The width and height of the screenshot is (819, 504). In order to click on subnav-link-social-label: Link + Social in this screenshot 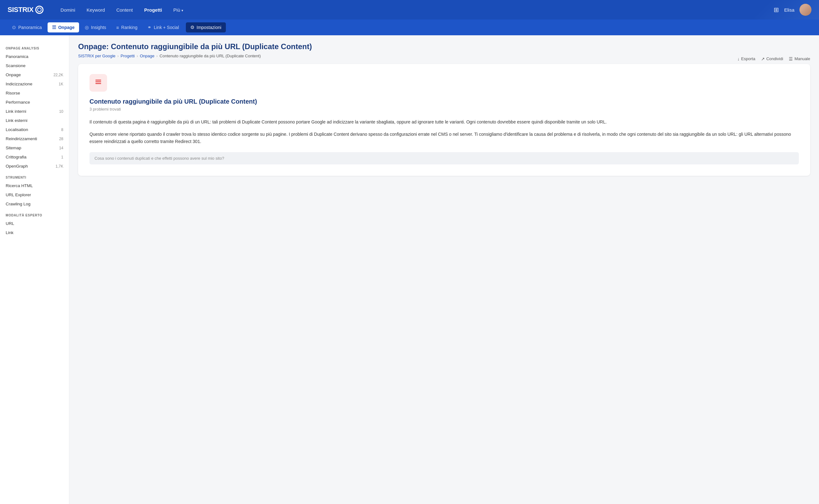, I will do `click(166, 27)`.